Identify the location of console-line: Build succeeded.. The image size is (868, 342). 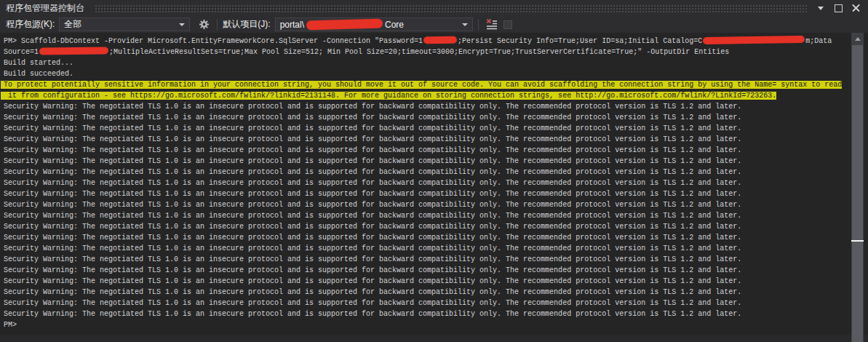
(436, 74).